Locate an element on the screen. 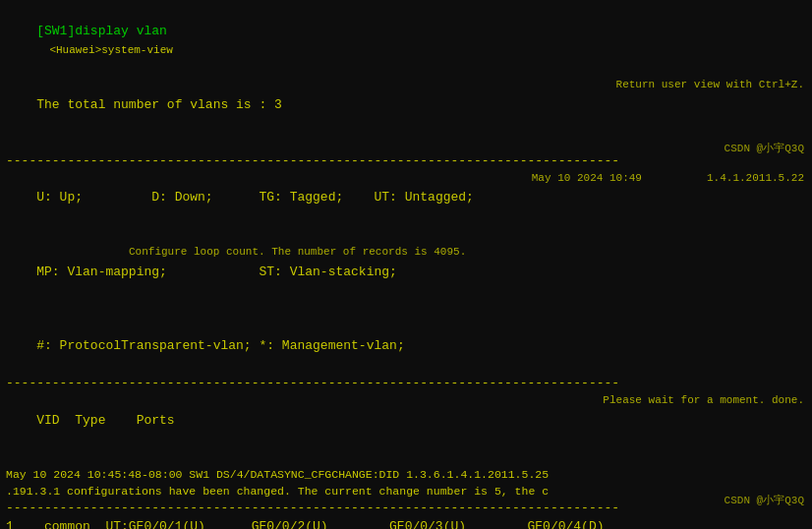 The width and height of the screenshot is (812, 529). legend-line-3: #: ProtocolTransparent-vlan; *: Manageme… is located at coordinates (406, 346).